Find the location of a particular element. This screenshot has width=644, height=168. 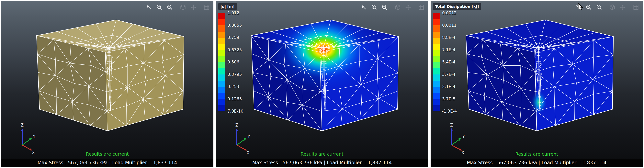

legend-title: |u| [m] is located at coordinates (228, 6).